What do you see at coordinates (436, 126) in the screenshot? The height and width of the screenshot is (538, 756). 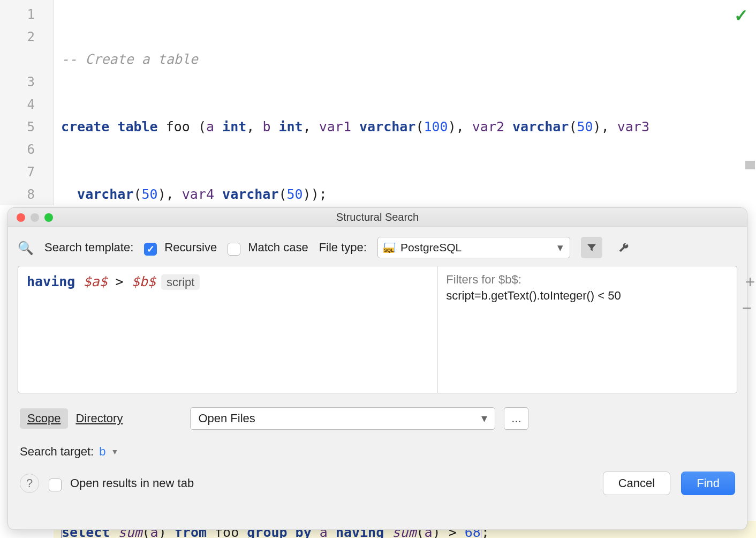 I see `num: 100` at bounding box center [436, 126].